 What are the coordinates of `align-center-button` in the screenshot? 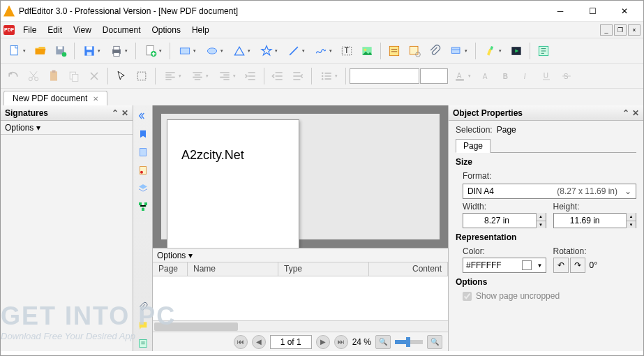 It's located at (200, 76).